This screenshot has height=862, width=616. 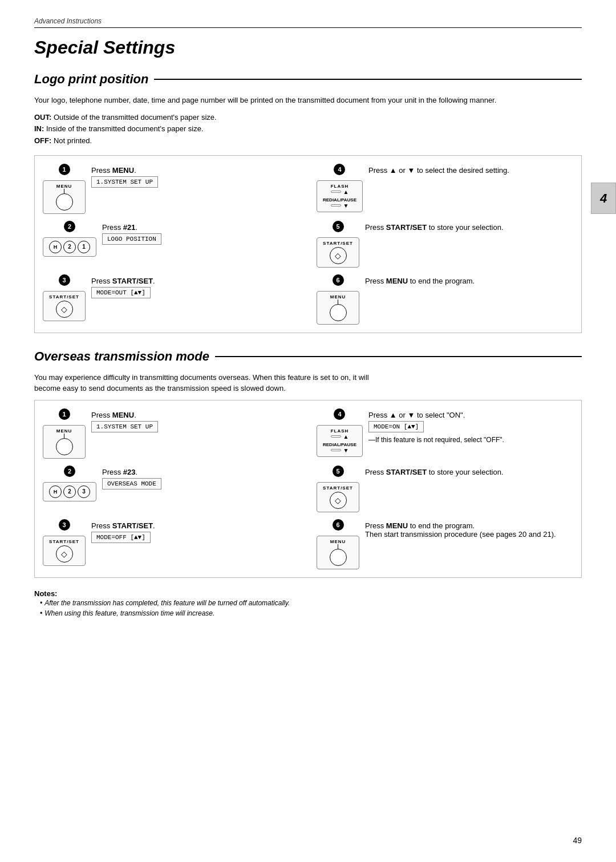 I want to click on step2-device: H 2 1, so click(x=70, y=247).